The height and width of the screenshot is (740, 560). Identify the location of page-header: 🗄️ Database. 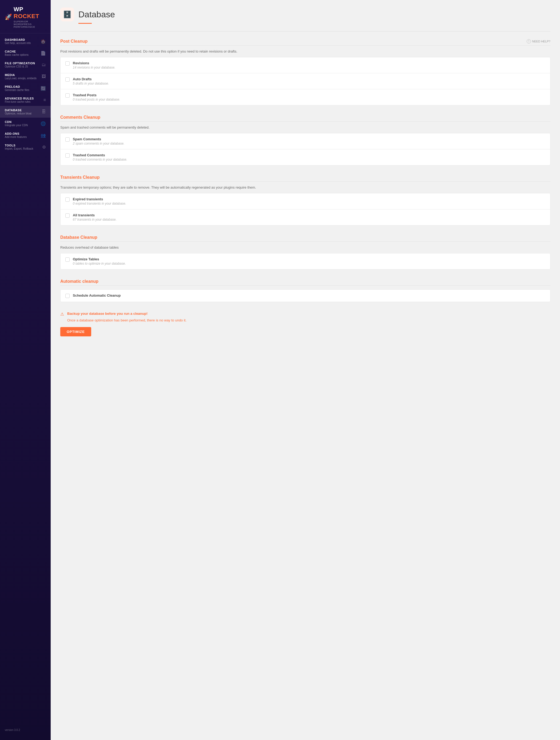
(305, 14).